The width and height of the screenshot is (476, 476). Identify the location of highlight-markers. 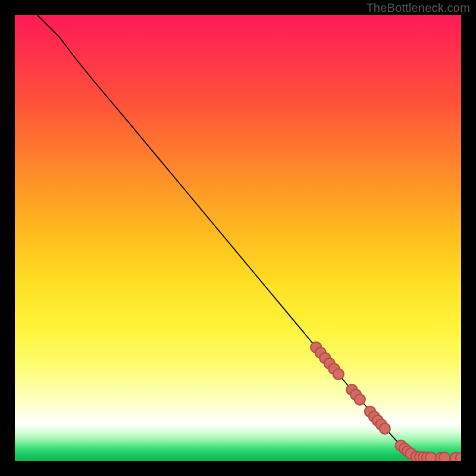
(386, 402).